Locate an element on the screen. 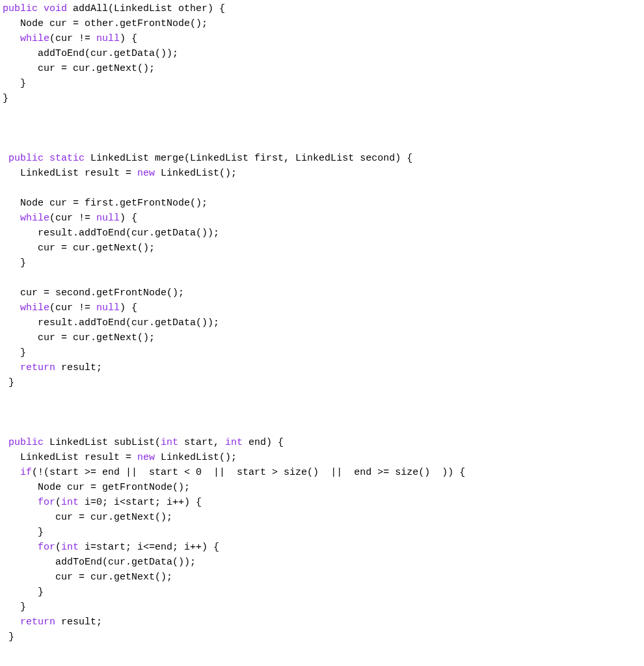 The image size is (644, 666). code-token: Node cur = first.getFrontNode(); is located at coordinates (105, 203).